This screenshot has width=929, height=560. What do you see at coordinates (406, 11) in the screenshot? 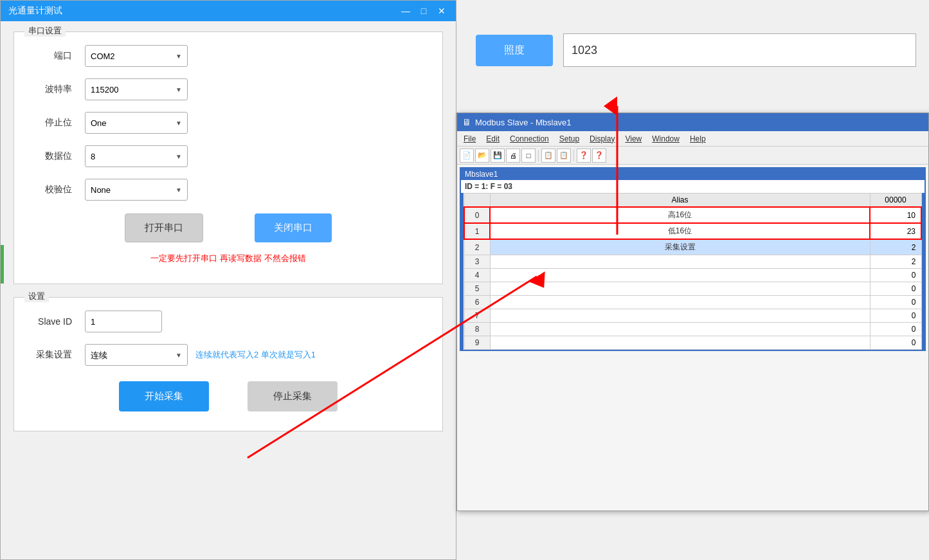
I see `minimize-button: —` at bounding box center [406, 11].